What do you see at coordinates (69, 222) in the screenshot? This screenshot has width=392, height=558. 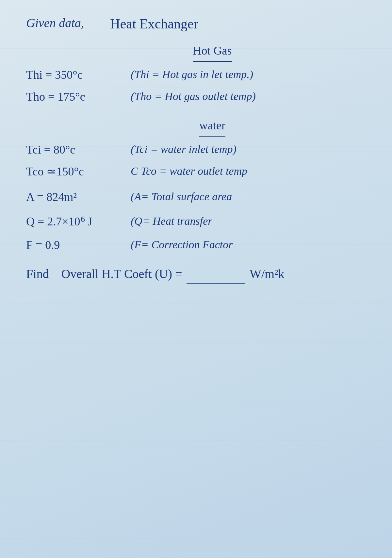 I see `heat-transfer-equation: Q = 2.7×10⁶ J` at bounding box center [69, 222].